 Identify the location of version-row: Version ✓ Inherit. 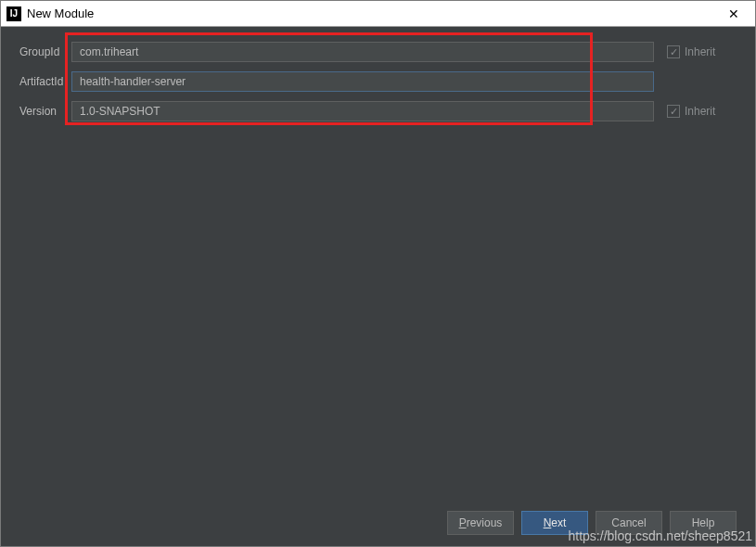
(378, 111).